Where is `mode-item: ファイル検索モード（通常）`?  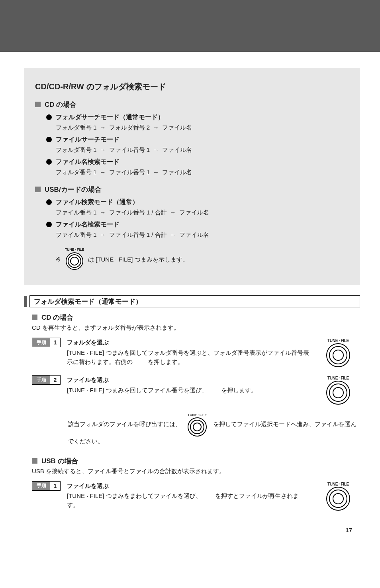
mode-item: ファイル検索モード（通常） is located at coordinates (198, 203).